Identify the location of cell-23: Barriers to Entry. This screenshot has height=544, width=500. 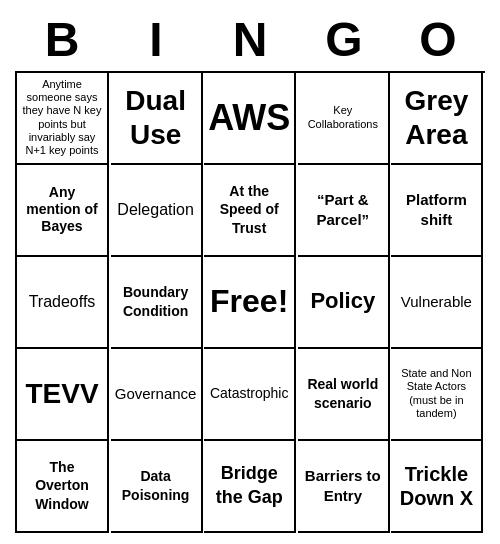
(344, 487).